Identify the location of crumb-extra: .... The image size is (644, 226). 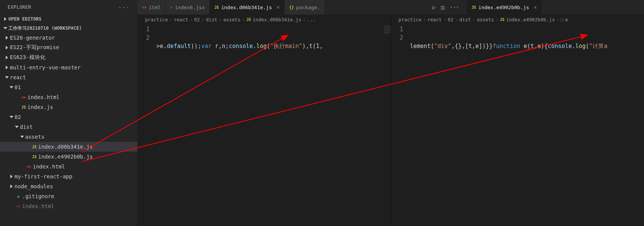
(311, 20).